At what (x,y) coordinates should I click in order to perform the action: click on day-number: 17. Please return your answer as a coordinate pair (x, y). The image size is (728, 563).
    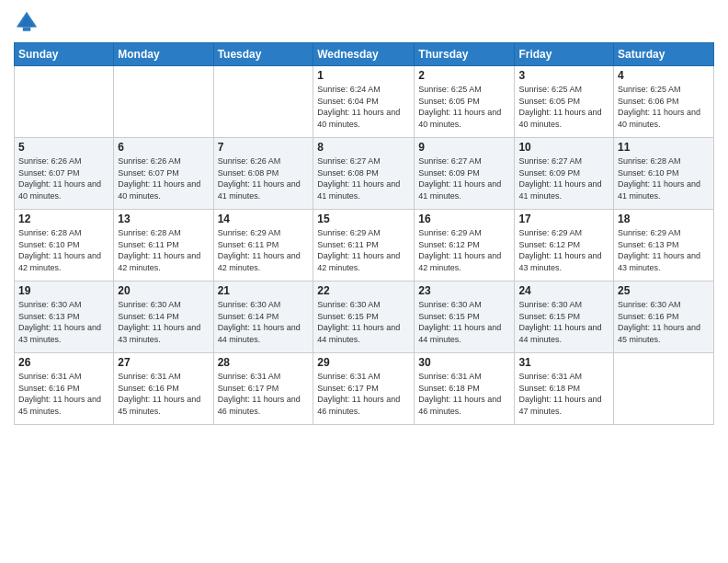
    Looking at the image, I should click on (564, 219).